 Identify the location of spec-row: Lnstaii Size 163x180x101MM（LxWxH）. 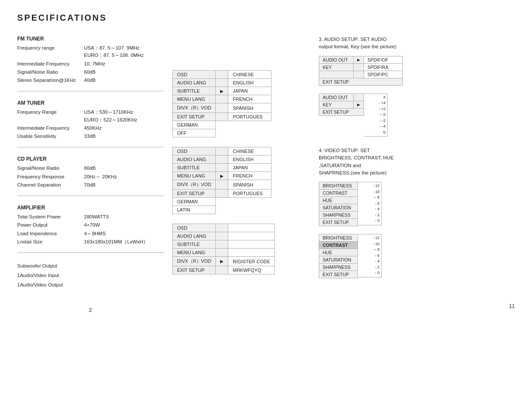
(90, 242).